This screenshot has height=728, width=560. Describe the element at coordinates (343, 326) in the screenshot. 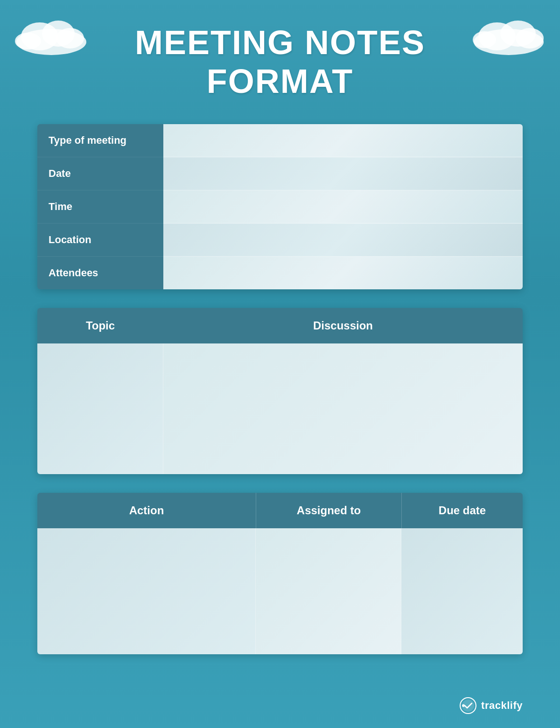

I see `discussion-header-cell: Discussion` at that location.